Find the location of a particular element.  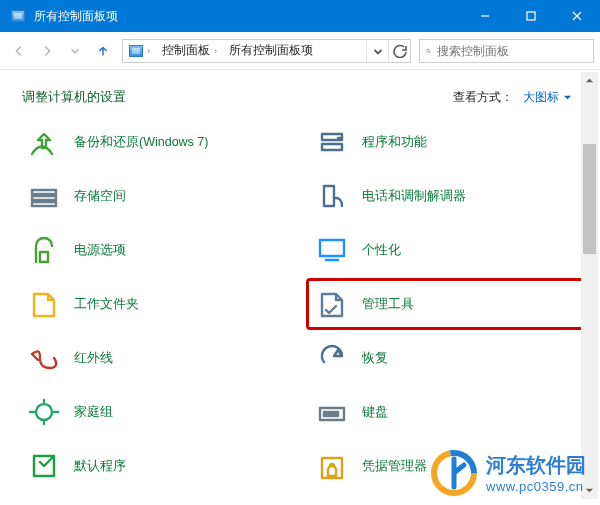

search-input is located at coordinates (512, 51).